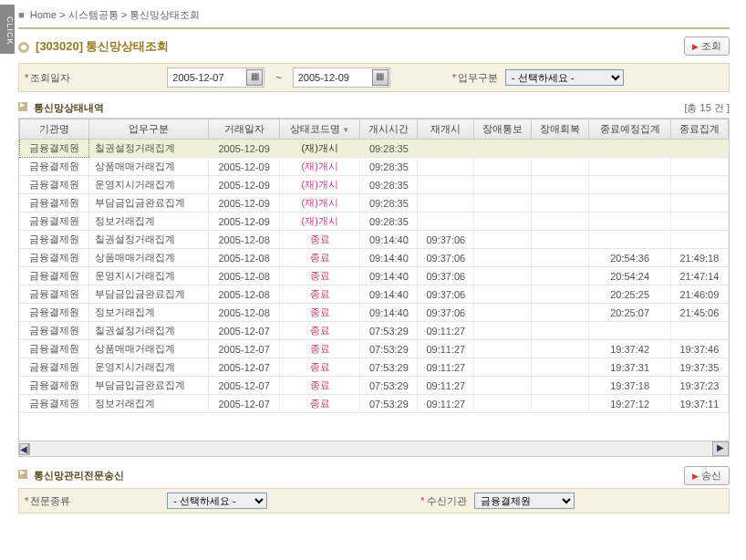 The height and width of the screenshot is (560, 746). Describe the element at coordinates (446, 331) in the screenshot. I see `cell: 09:11:27` at that location.